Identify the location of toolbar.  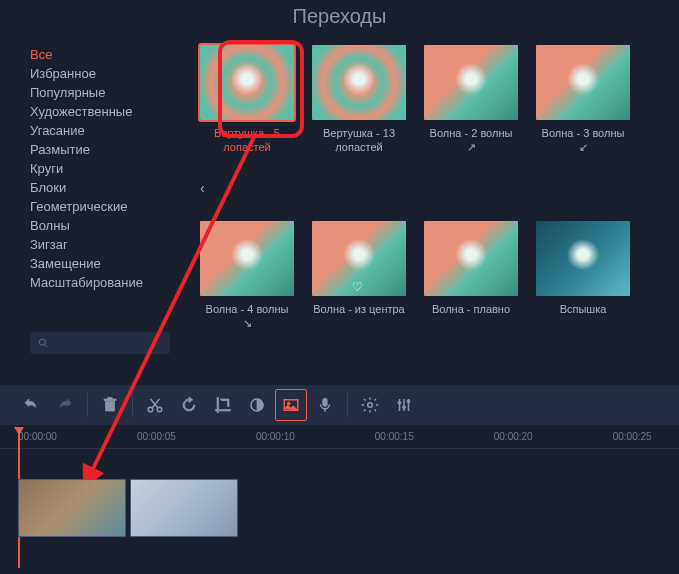
(340, 405).